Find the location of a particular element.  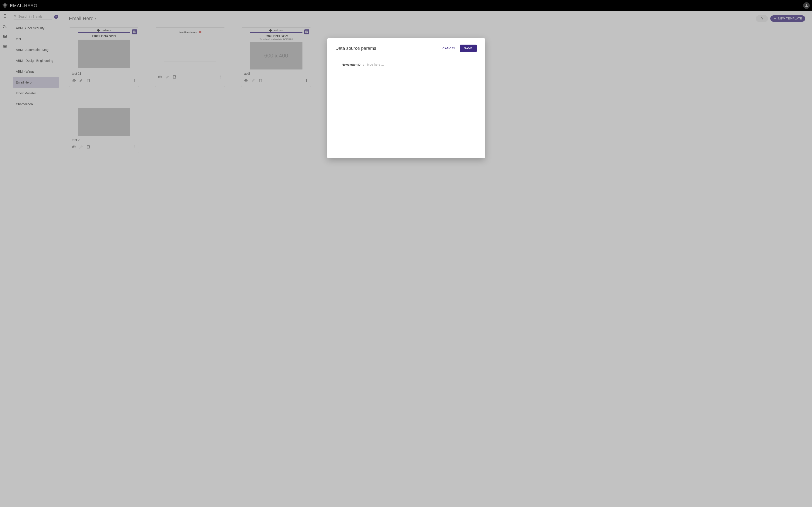

app-logo: EMAILHERO is located at coordinates (19, 6).